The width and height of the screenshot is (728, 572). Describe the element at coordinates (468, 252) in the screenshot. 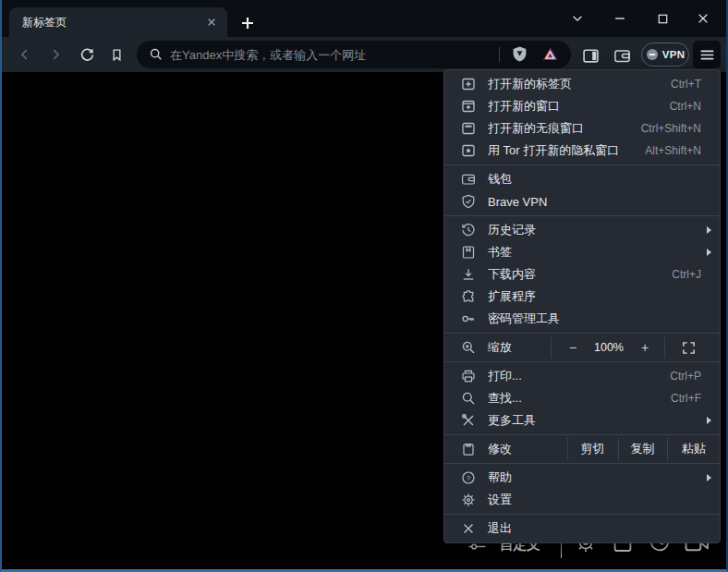

I see `bookmarks-icon` at that location.